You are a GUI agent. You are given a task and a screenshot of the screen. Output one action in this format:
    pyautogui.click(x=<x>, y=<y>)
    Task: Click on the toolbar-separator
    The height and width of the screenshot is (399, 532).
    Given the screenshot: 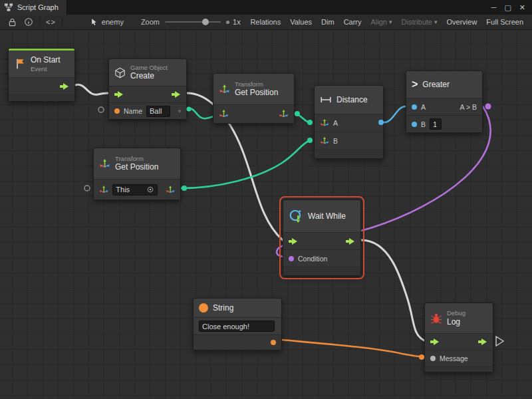 What is the action you would take?
    pyautogui.click(x=40, y=22)
    